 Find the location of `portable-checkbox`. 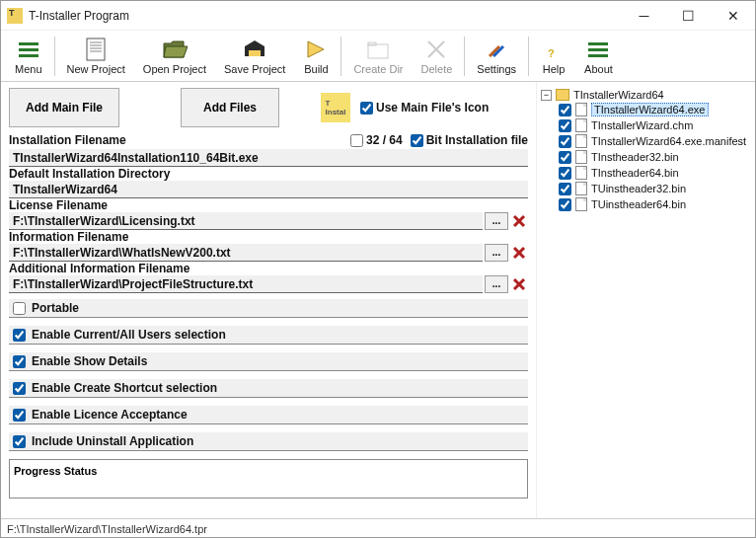

portable-checkbox is located at coordinates (20, 308).